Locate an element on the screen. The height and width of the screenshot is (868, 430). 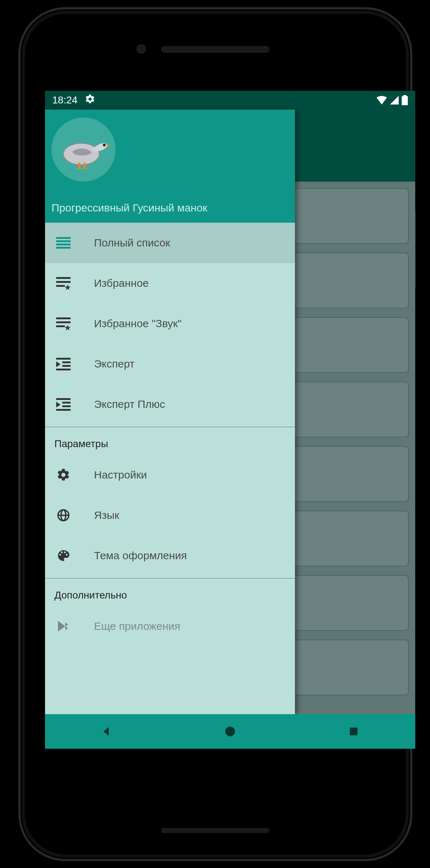
nav-item-label: Избранное "Звук" is located at coordinates (138, 324).